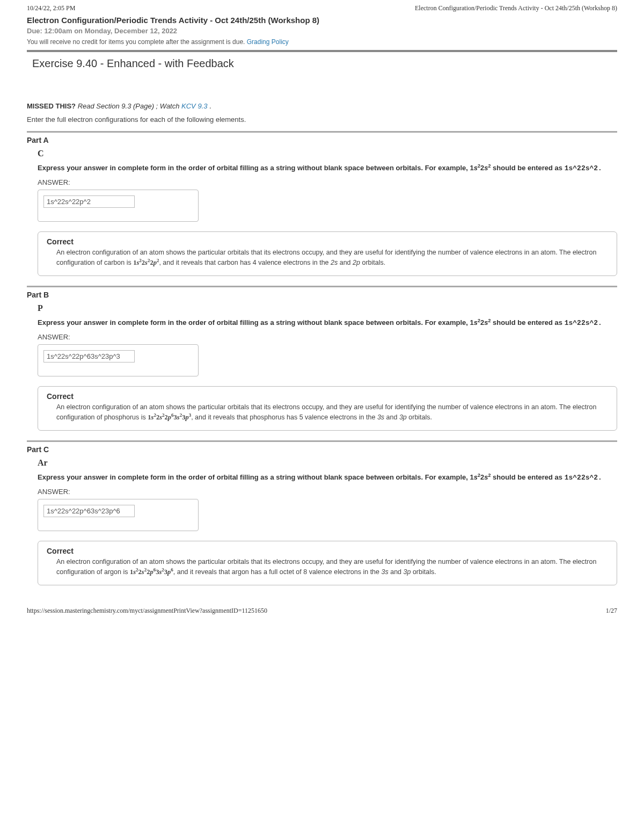  I want to click on credit-text: You will receive no credit for items you…, so click(137, 42).